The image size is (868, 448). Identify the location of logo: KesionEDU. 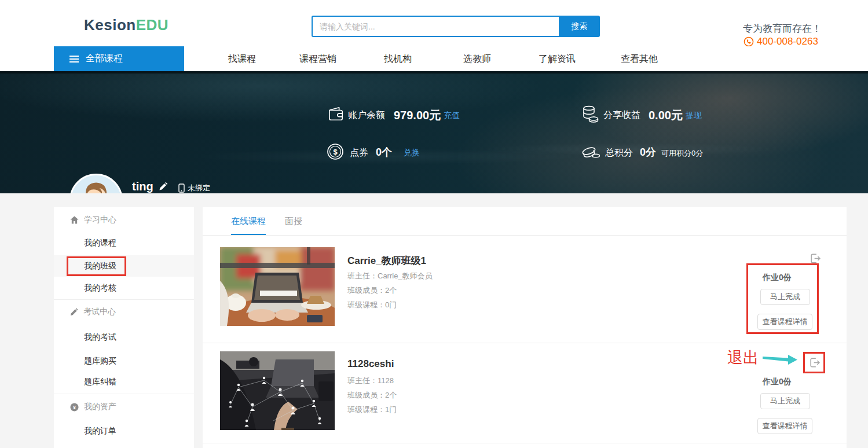
(126, 25).